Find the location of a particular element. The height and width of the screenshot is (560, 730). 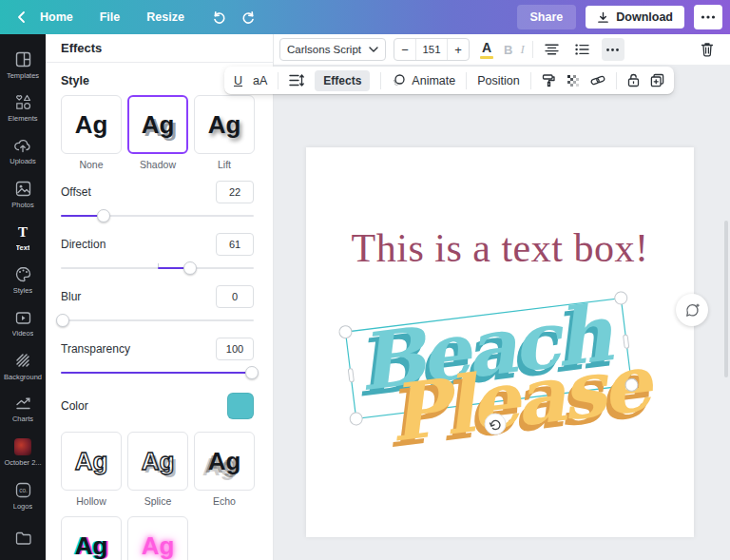

back-chevron-icon is located at coordinates (22, 17).